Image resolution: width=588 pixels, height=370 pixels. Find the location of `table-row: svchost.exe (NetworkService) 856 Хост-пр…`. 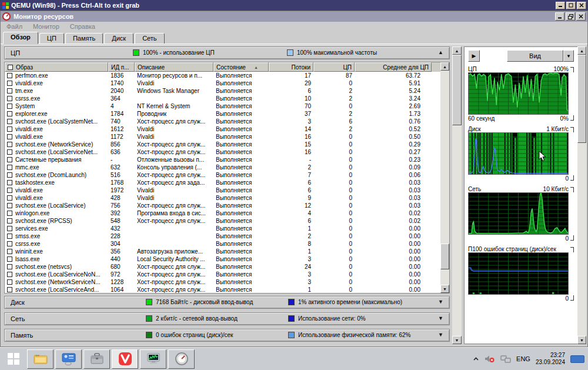

table-row: svchost.exe (NetworkService) 856 Хост-пр… is located at coordinates (222, 145).